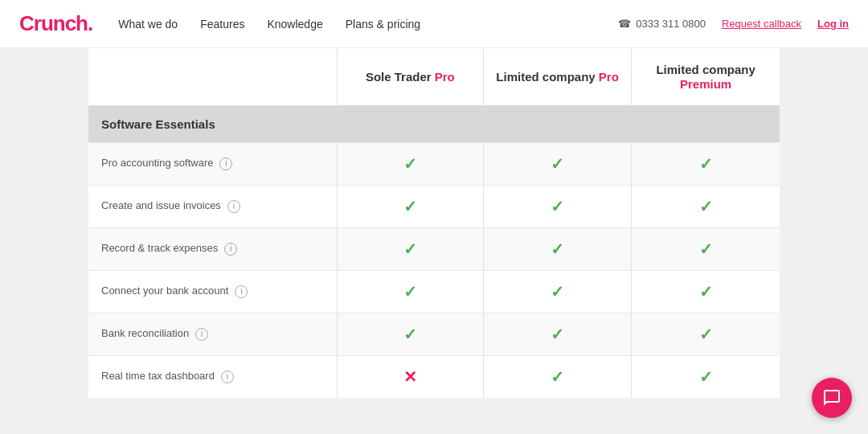  I want to click on sole-trader-pro-header: Sole Trader Pro, so click(410, 77).